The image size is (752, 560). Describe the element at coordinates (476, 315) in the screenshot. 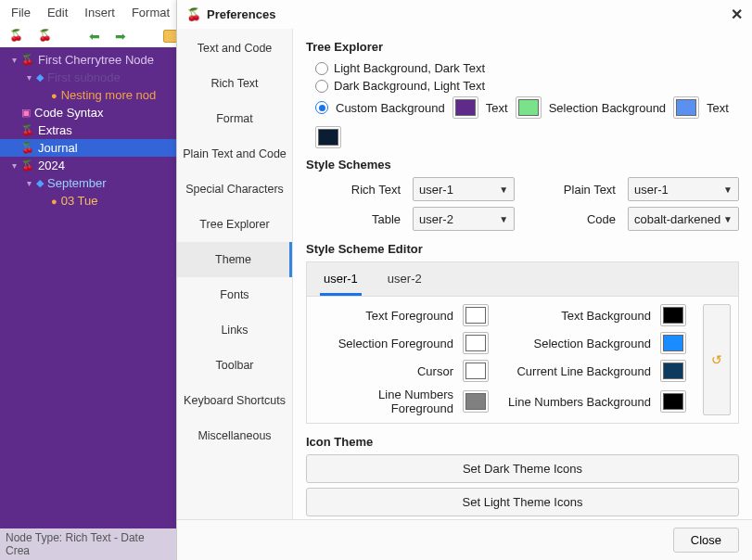

I see `color-text-fg` at that location.